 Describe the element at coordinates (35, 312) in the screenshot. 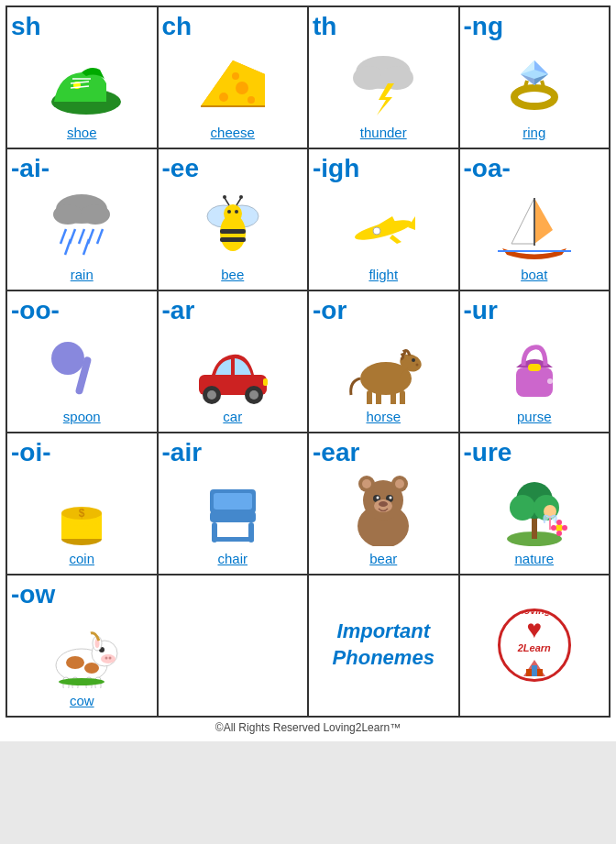

I see `phoneme-oo: -oo-` at that location.